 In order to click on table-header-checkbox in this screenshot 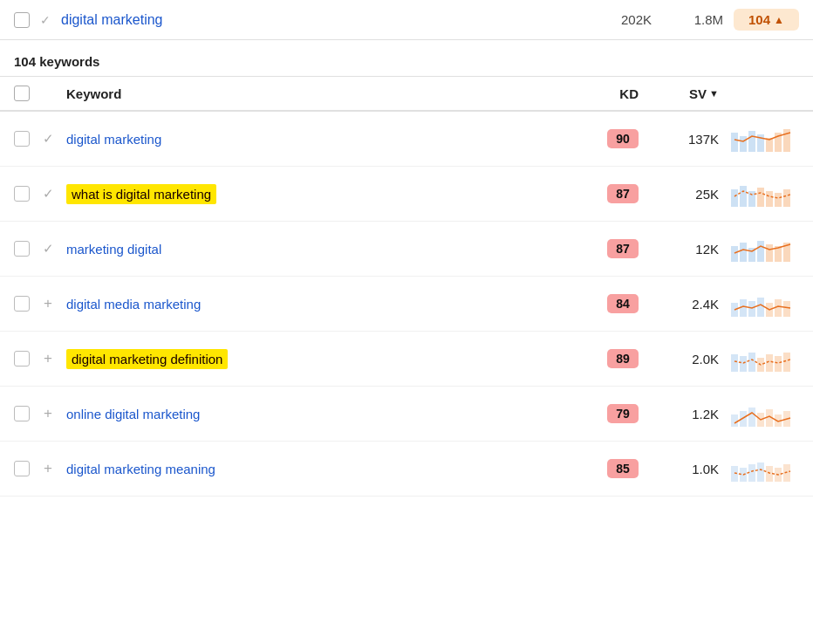, I will do `click(22, 93)`.